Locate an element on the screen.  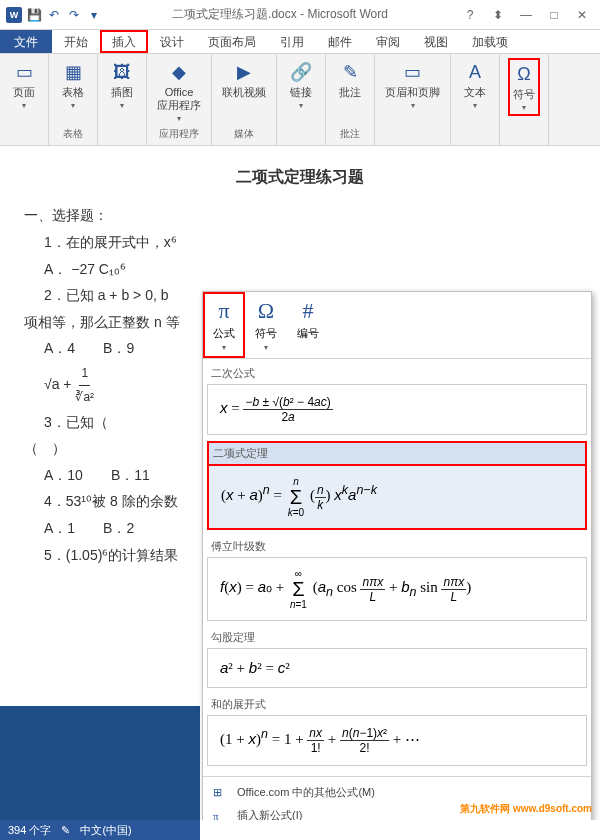
eq-binomial-box: (x + a)n = nΣk=0 (nk) xkan−k is located at coordinates (397, 497).